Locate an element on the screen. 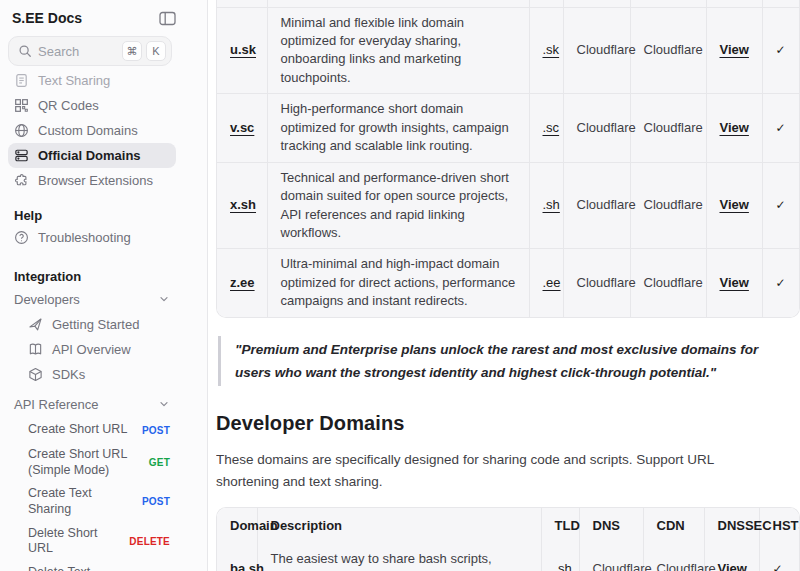  domain-link: z.ee is located at coordinates (242, 282).